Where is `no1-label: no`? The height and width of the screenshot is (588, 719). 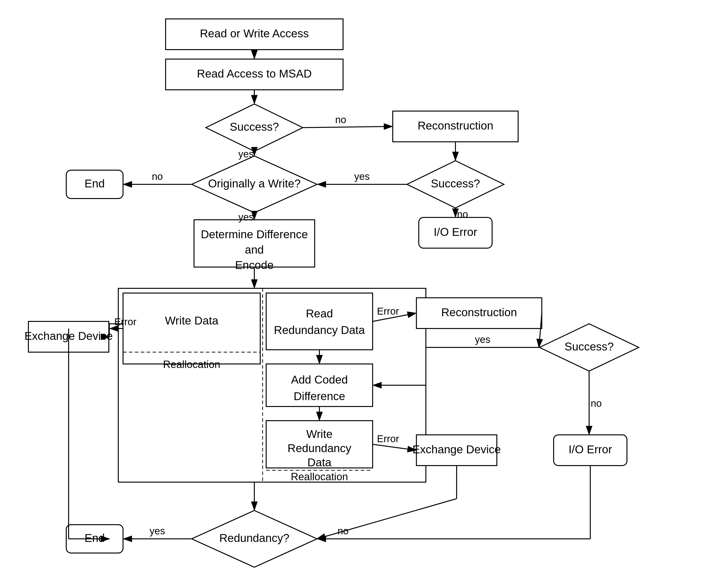
no1-label: no is located at coordinates (341, 120).